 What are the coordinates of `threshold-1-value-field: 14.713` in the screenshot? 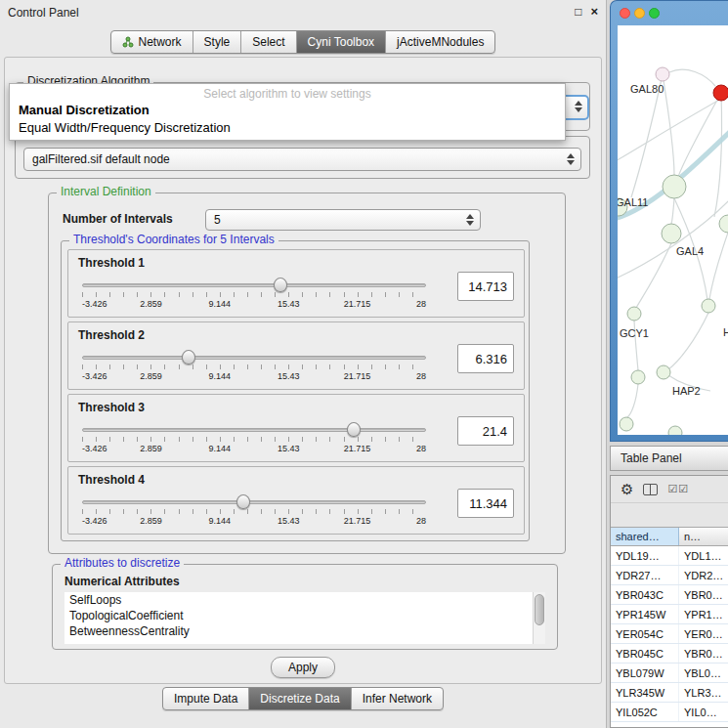 It's located at (486, 286).